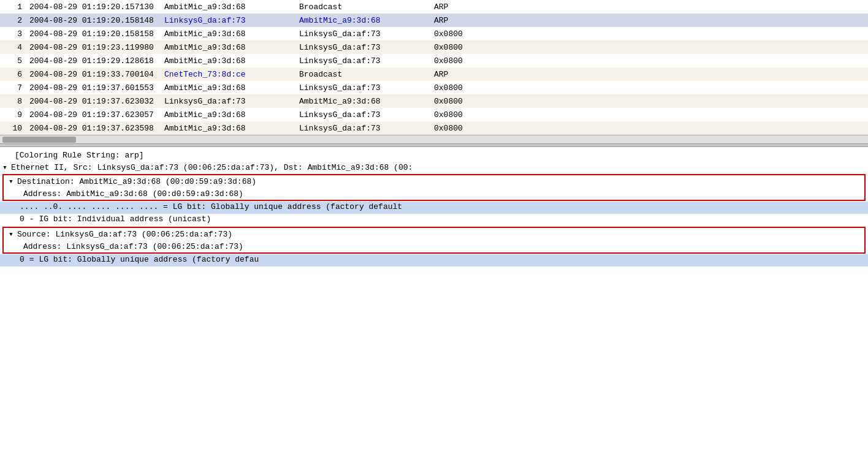 The width and height of the screenshot is (868, 462). What do you see at coordinates (434, 101) in the screenshot?
I see `packet-row: 8 2004-08-29 01:19:37.623032 LinksysG_da…` at bounding box center [434, 101].